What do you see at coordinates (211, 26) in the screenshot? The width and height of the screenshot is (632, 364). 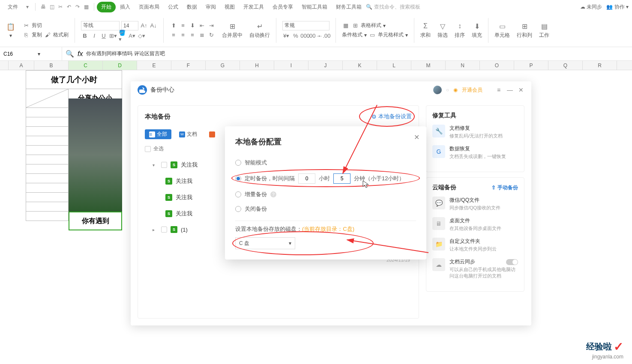 I see `indent-inc-icon: ⇥` at bounding box center [211, 26].